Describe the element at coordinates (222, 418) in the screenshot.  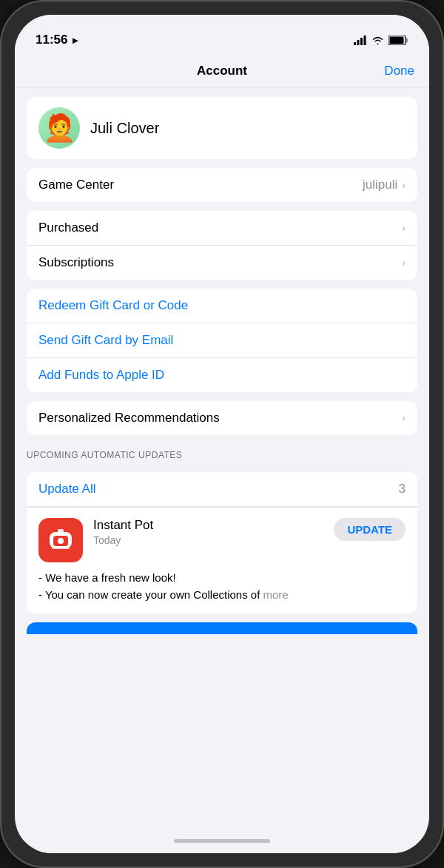
I see `recommendations-row: Personalized Recommendations ›` at that location.